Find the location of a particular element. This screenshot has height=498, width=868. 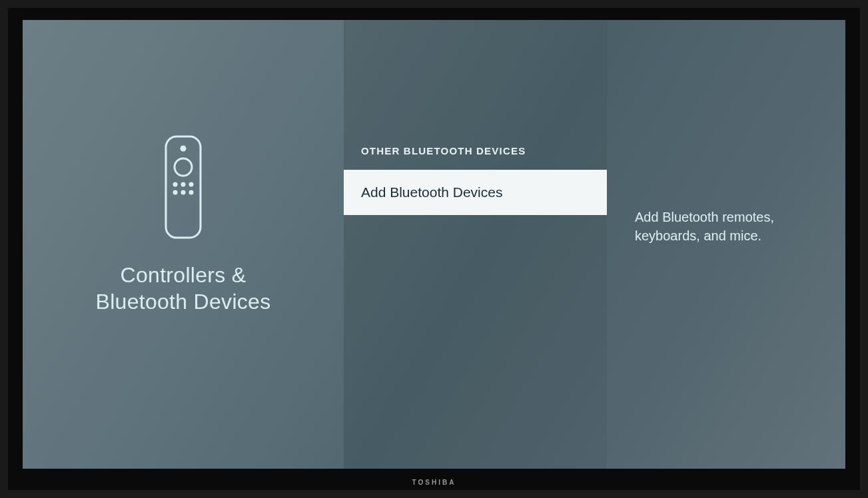

category-title-line1: Controllers & is located at coordinates (184, 275).